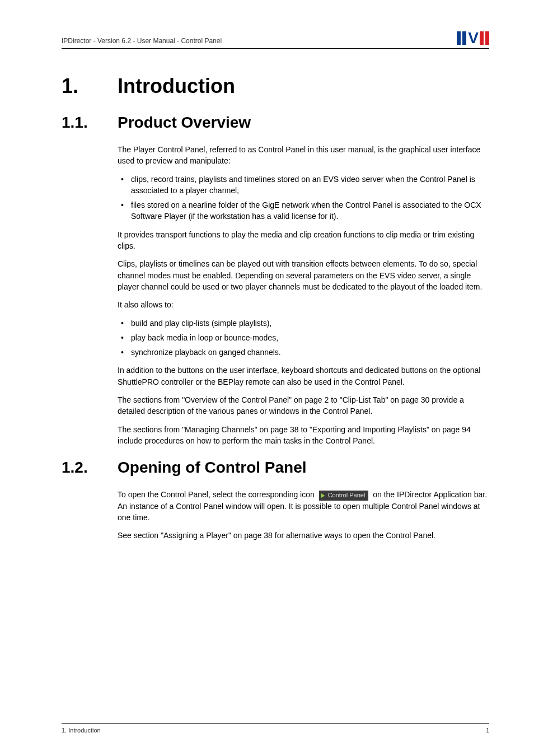  I want to click on list-item: files stored on a nearline folder of the…, so click(303, 211).